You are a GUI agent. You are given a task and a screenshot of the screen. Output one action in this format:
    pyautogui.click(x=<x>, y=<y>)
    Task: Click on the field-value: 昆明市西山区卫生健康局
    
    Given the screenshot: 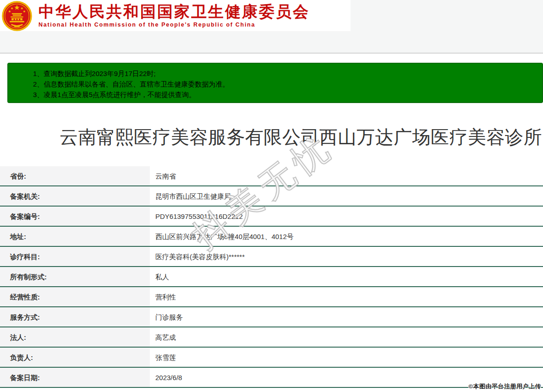 What is the action you would take?
    pyautogui.click(x=346, y=196)
    